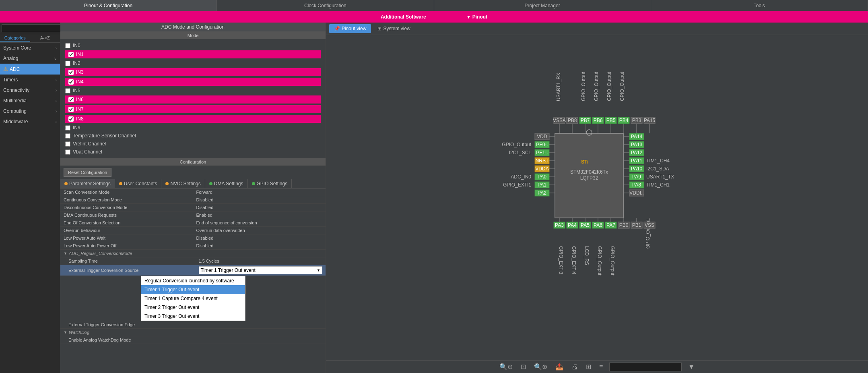  Describe the element at coordinates (193, 136) in the screenshot. I see `temp-sensor-row: Temperature Sensor Channel` at that location.